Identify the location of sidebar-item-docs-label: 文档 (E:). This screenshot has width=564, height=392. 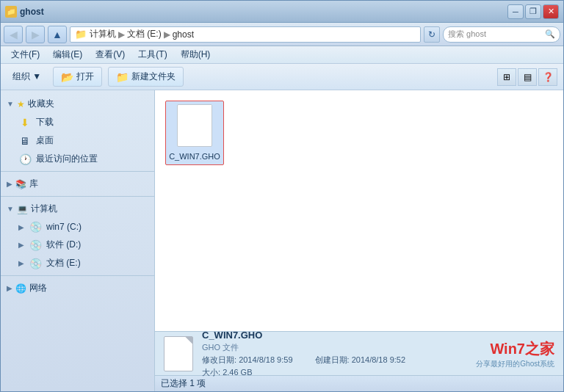
(63, 263).